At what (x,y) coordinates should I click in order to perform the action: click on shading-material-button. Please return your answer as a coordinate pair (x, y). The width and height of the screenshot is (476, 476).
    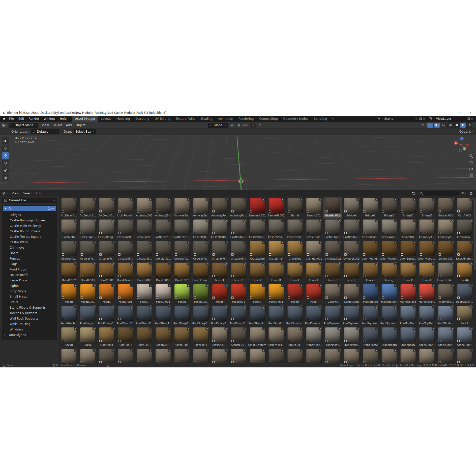
    Looking at the image, I should click on (463, 125).